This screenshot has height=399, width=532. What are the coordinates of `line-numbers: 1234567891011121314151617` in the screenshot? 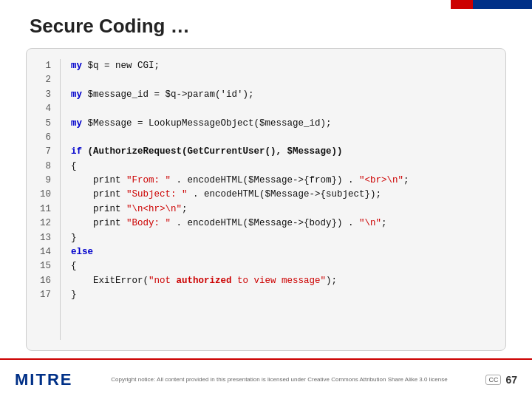 It's located at (50, 200).